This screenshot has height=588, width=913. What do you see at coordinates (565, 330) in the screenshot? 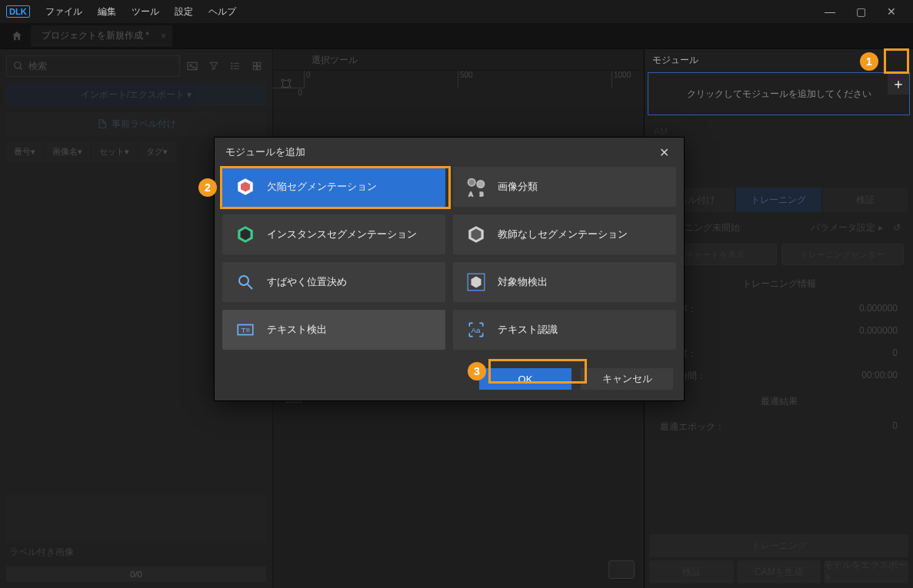
I see `card-text-recognition: Aa テキスト認識` at bounding box center [565, 330].